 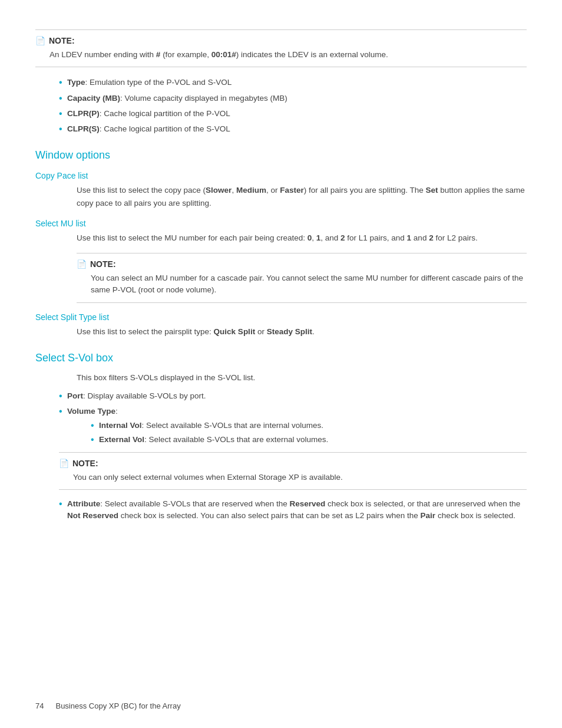 What do you see at coordinates (281, 55) in the screenshot?
I see `note-text-1: An LDEV number ending with # (for exampl…` at bounding box center [281, 55].